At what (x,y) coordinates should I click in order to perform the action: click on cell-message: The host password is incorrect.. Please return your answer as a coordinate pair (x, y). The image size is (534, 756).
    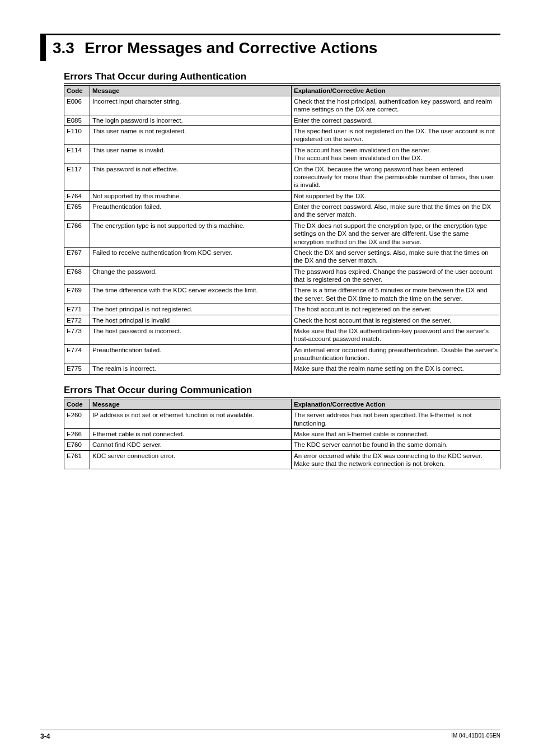
    Looking at the image, I should click on (191, 335).